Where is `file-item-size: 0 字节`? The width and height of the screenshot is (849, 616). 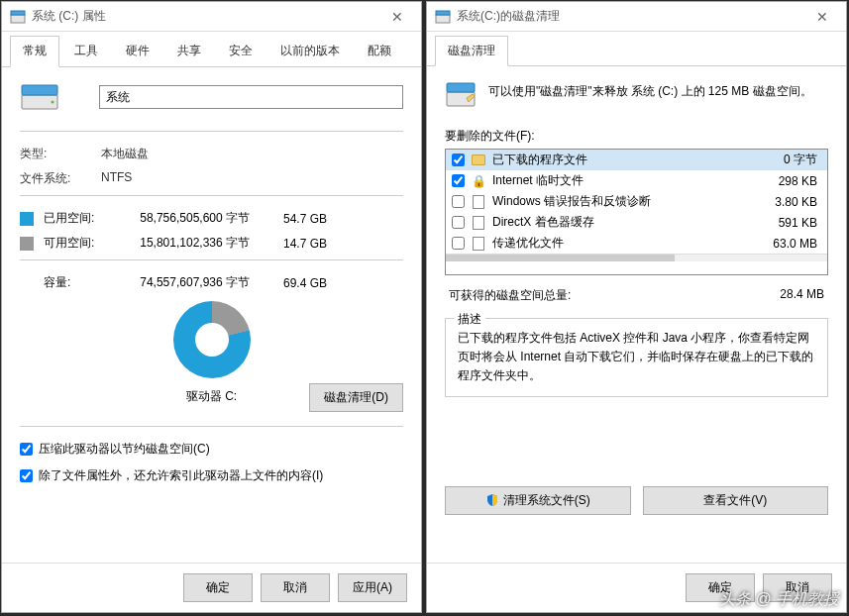
file-item-size: 0 字节 is located at coordinates (786, 160).